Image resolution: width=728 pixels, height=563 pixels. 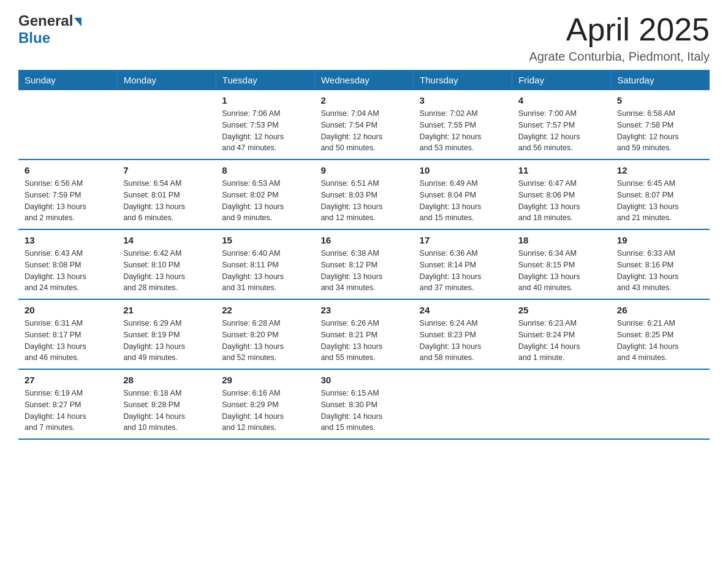 I want to click on day-number: 23, so click(x=364, y=310).